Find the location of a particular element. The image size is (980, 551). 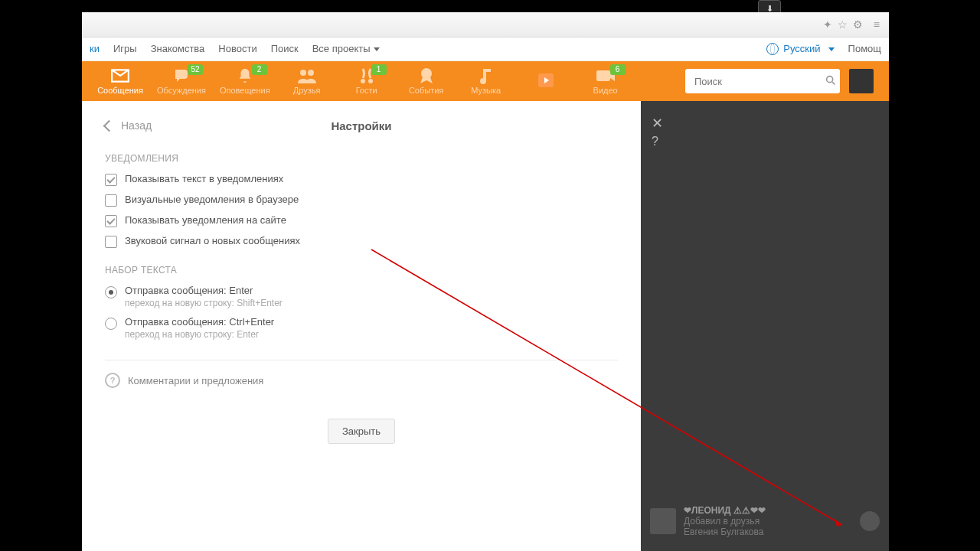

globe-icon is located at coordinates (773, 49).